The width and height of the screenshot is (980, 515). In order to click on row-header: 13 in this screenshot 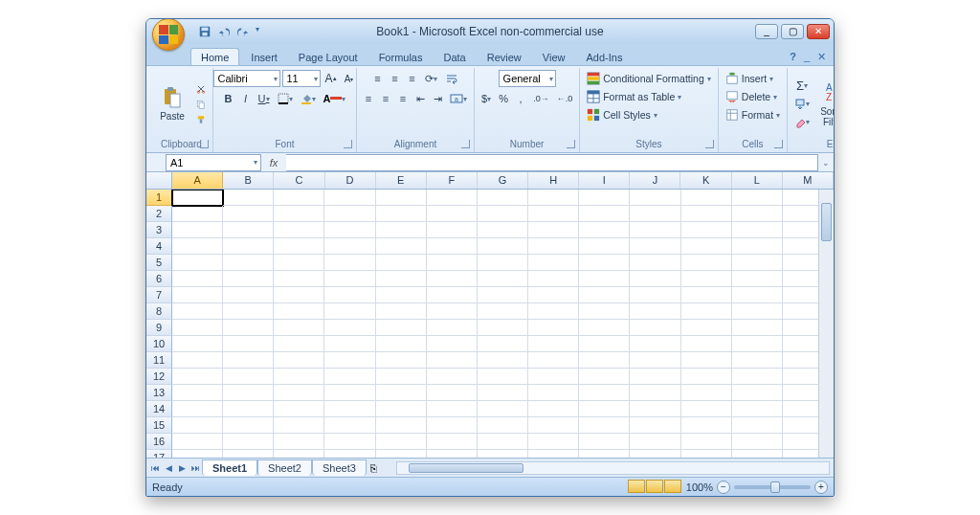, I will do `click(159, 392)`.